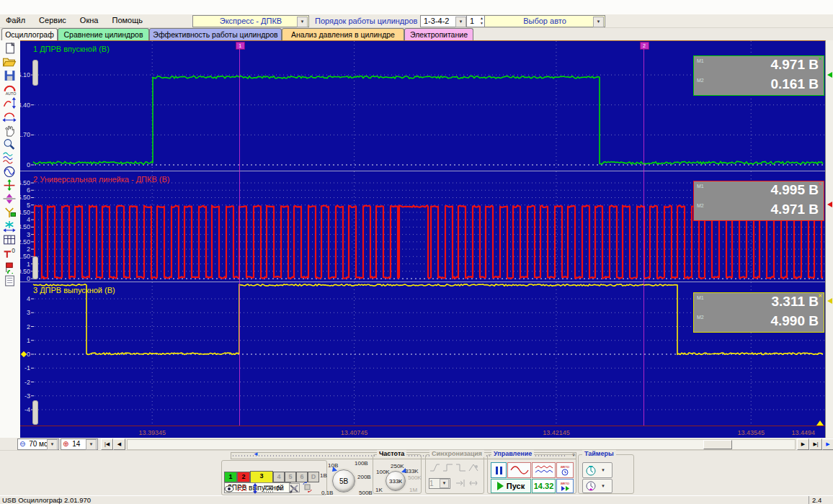 The height and width of the screenshot is (504, 833). What do you see at coordinates (830, 75) in the screenshot?
I see `channel-1-level-marker-icon` at bounding box center [830, 75].